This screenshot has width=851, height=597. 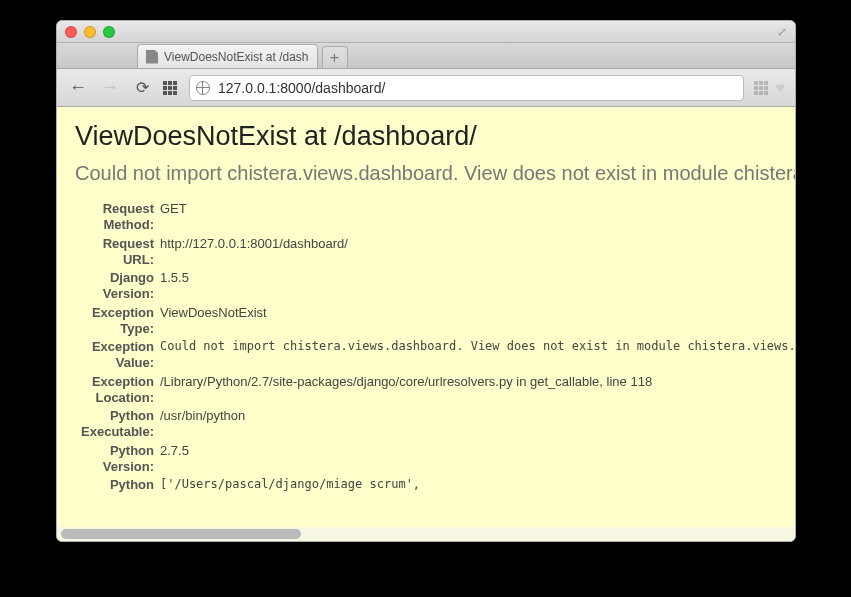 I want to click on browser-tab: ViewDoesNotExist at /dash, so click(x=228, y=56).